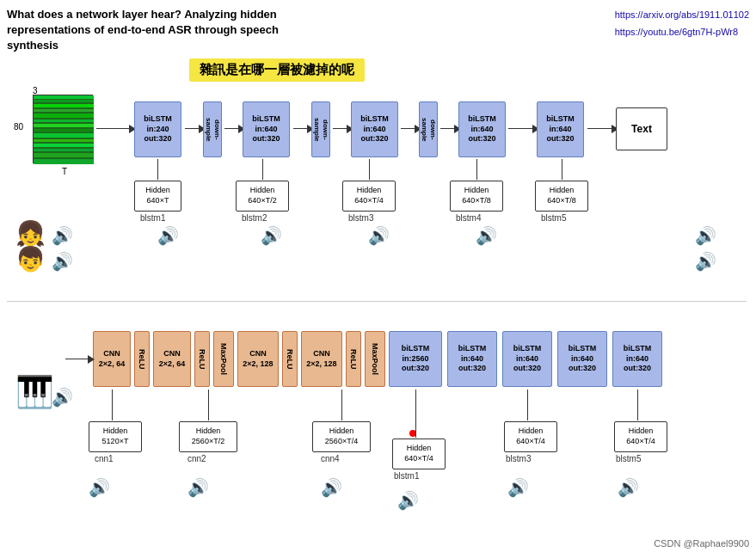 The image size is (756, 552). Describe the element at coordinates (290, 359) in the screenshot. I see `relu-box-3: ReLU` at that location.